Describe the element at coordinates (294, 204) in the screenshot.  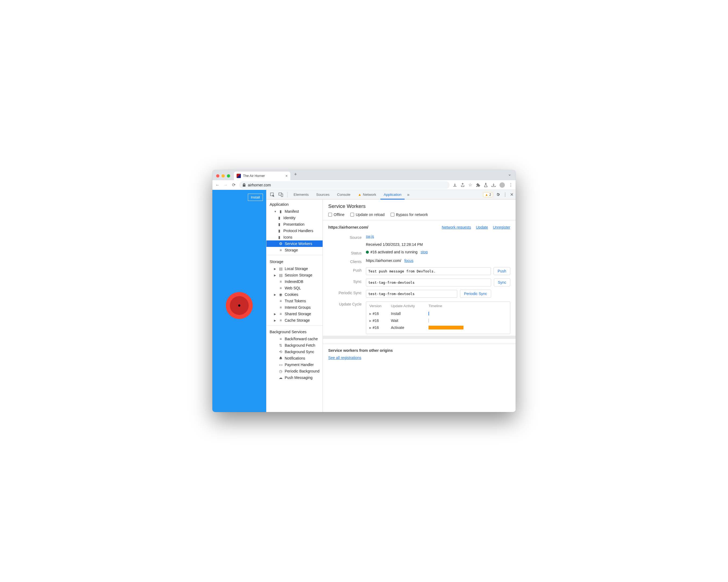
I see `section-application: Application` at that location.